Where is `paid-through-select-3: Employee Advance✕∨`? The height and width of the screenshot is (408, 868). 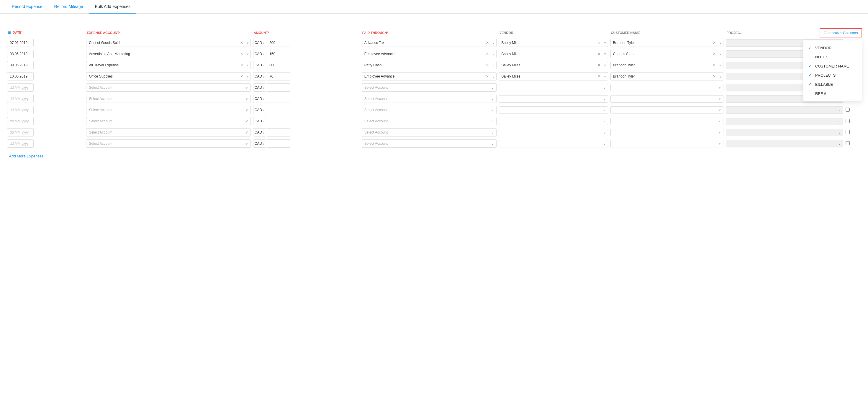 paid-through-select-3: Employee Advance✕∨ is located at coordinates (429, 76).